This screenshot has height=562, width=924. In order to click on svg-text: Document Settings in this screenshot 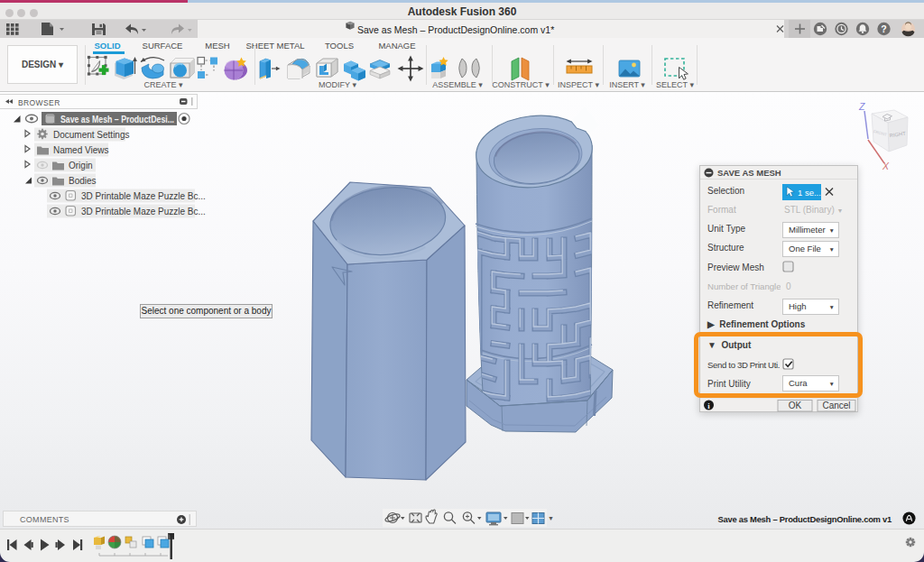, I will do `click(92, 135)`.